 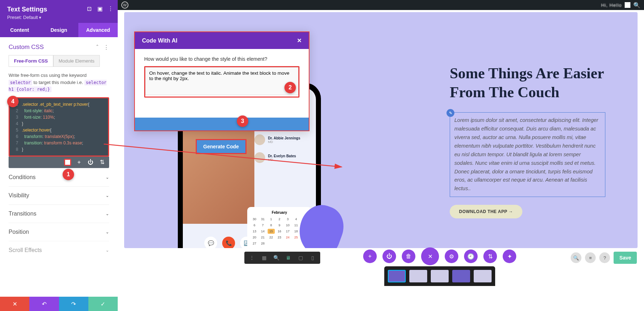 What do you see at coordinates (89, 9) in the screenshot?
I see `focus-icon: ⊡` at bounding box center [89, 9].